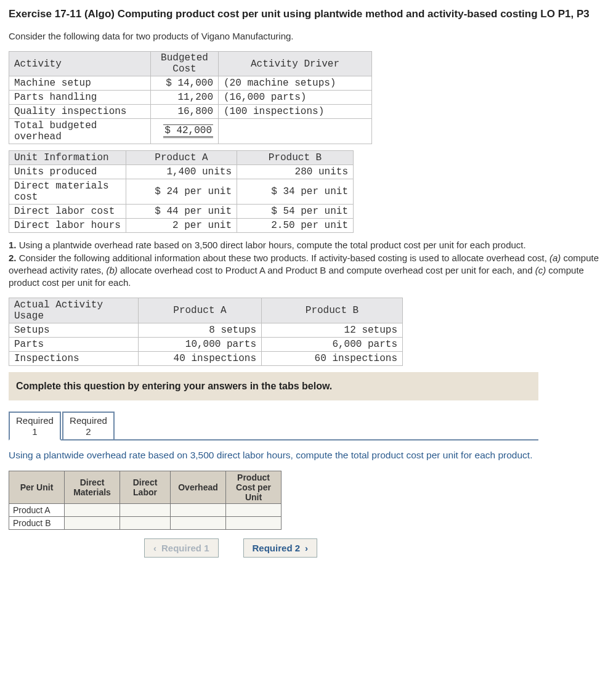 Image resolution: width=616 pixels, height=690 pixels. What do you see at coordinates (198, 487) in the screenshot?
I see `hdr-overhead: Overhead` at bounding box center [198, 487].